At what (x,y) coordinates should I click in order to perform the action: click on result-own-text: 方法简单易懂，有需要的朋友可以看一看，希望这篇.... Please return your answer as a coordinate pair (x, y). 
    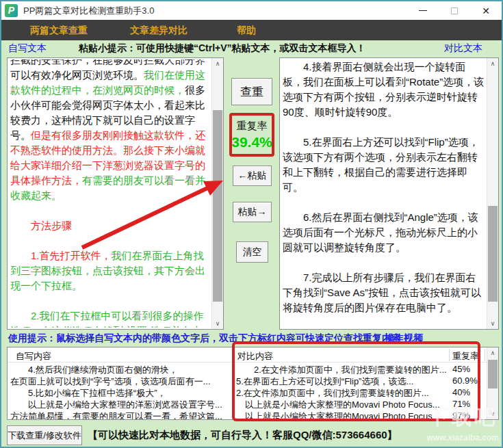
    Looking at the image, I should click on (122, 414).